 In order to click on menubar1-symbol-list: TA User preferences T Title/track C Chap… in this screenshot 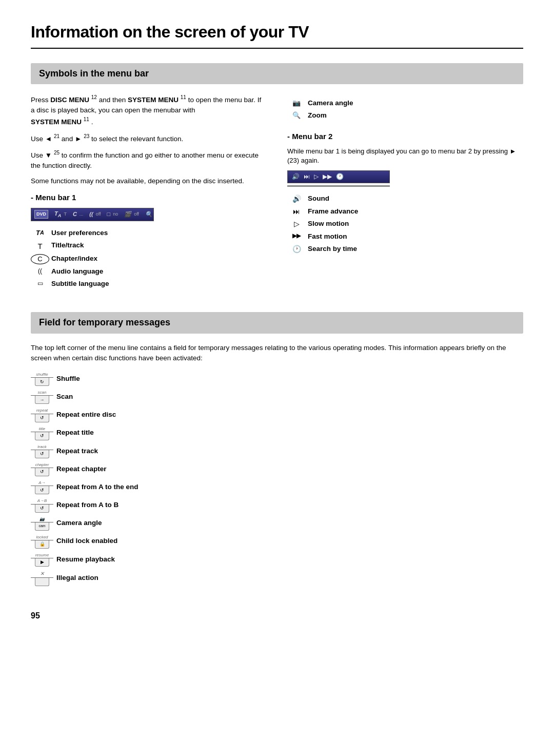, I will do `click(149, 259)`.